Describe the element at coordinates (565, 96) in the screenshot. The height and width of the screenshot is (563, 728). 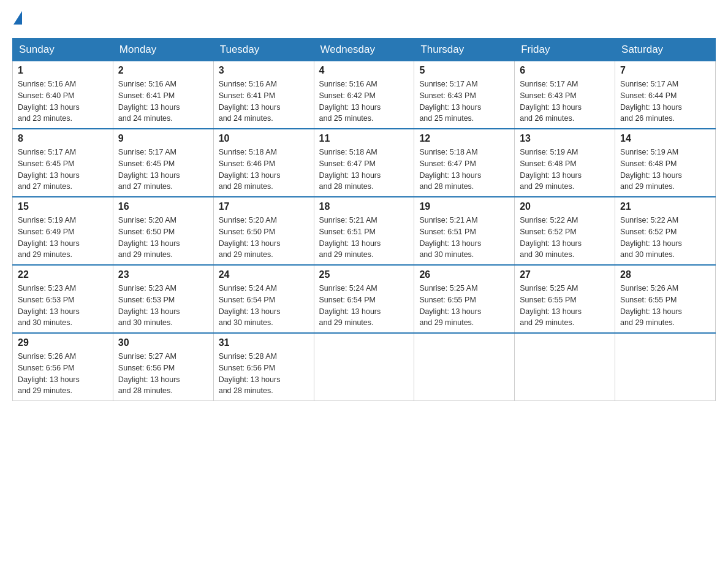
I see `calendar-cell: 6 Sunrise: 5:17 AM Sunset: 6:43 PM Dayli…` at that location.